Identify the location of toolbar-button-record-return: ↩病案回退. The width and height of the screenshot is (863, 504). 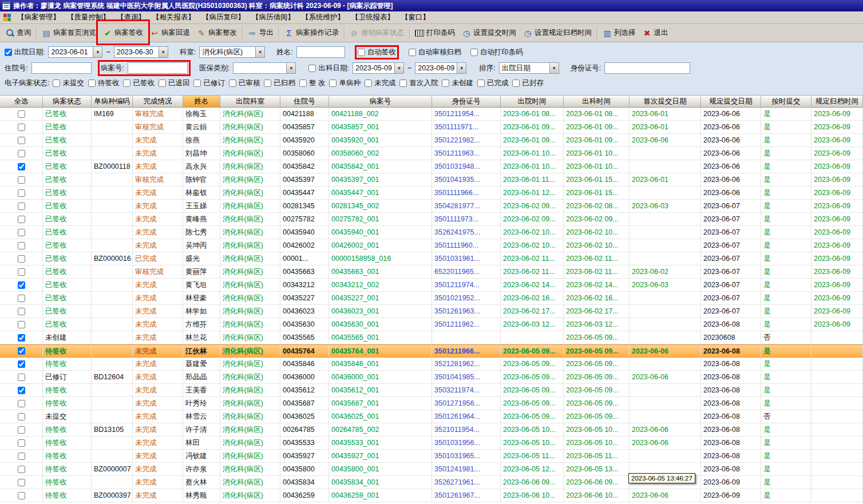
(170, 33).